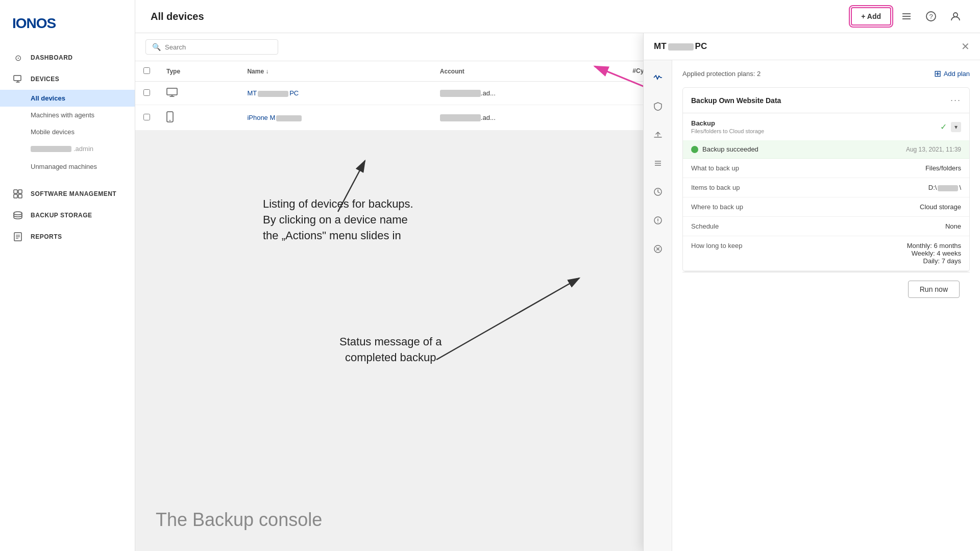  I want to click on search-input, so click(216, 47).